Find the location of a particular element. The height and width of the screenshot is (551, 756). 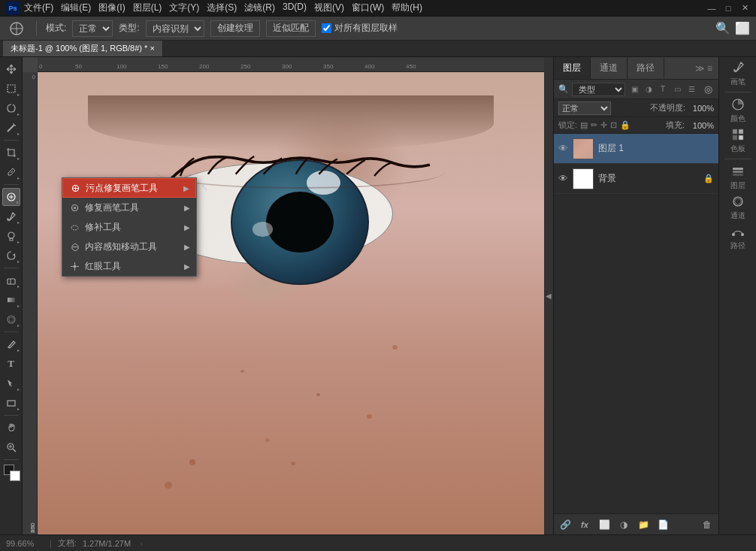

layers-opacity: 不透明度: 100% is located at coordinates (682, 108).